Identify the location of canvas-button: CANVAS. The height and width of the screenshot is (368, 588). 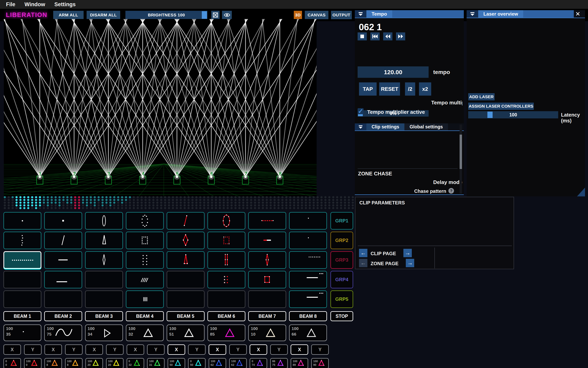
(316, 15).